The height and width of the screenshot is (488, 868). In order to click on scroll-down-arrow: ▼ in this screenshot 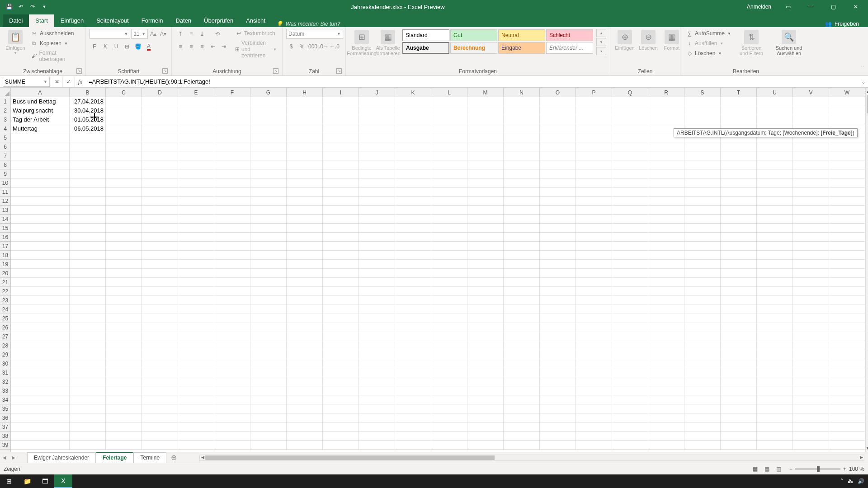, I will do `click(867, 448)`.